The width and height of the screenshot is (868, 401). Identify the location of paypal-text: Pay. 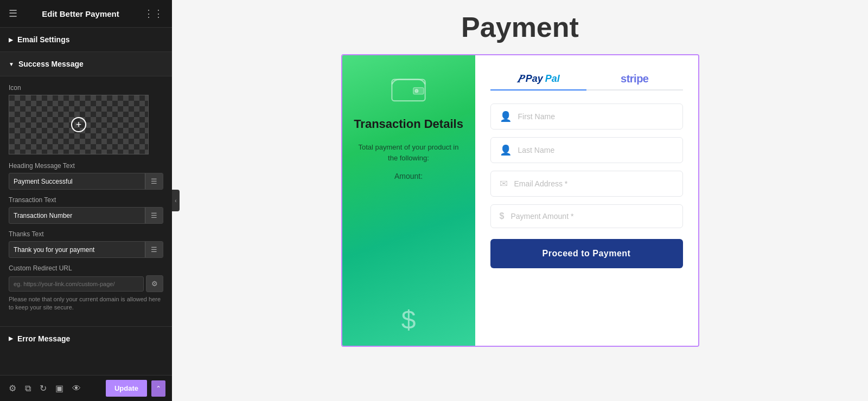
(534, 79).